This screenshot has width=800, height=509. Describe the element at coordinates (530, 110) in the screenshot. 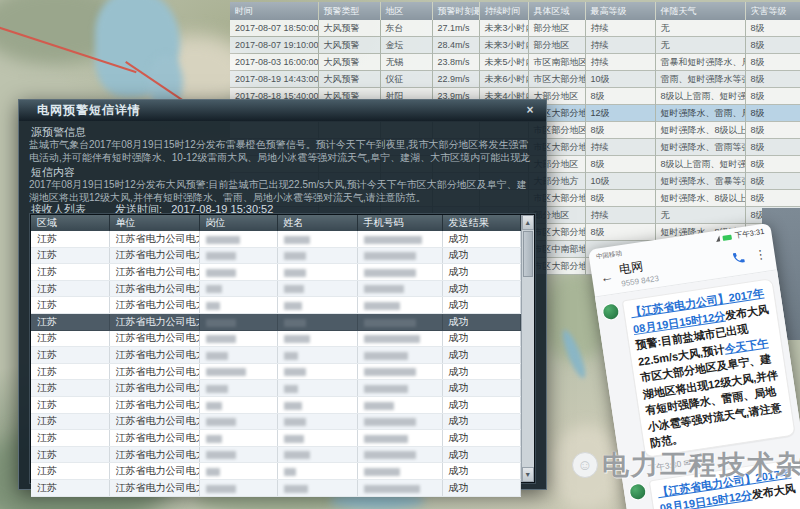

I see `close-icon: ×` at that location.